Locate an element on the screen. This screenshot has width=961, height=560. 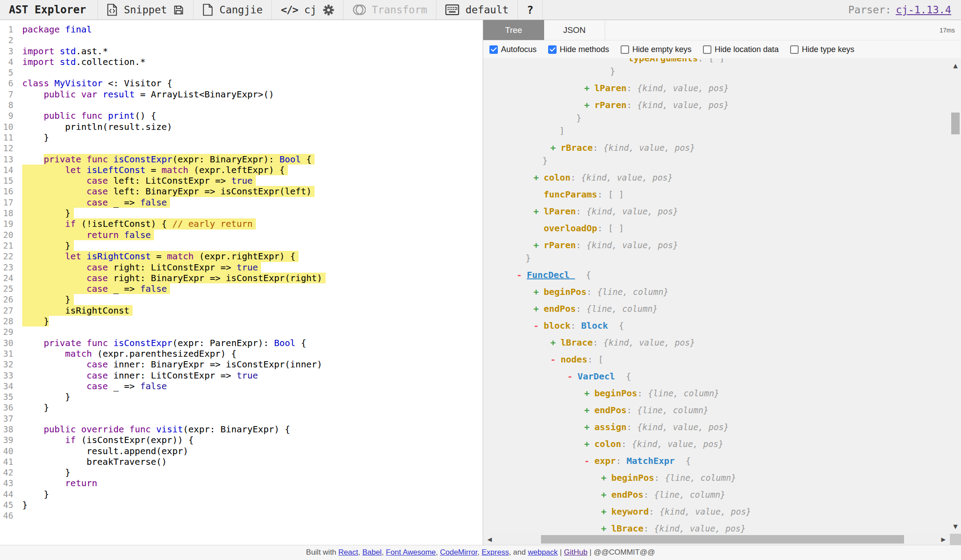
tree-node-row: +keyword: {kind, value, pos} is located at coordinates (617, 512).